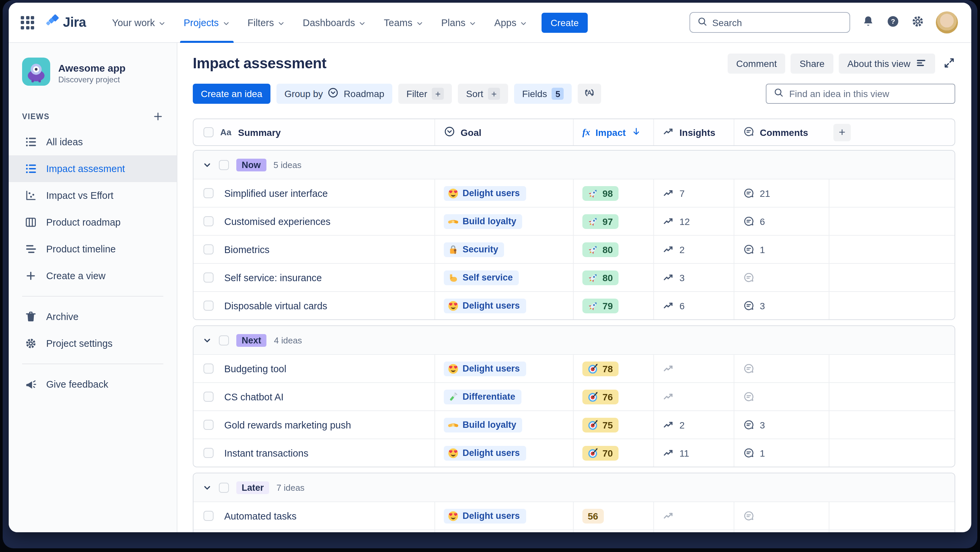  Describe the element at coordinates (314, 453) in the screenshot. I see `summary-cell: Instant transactions` at that location.